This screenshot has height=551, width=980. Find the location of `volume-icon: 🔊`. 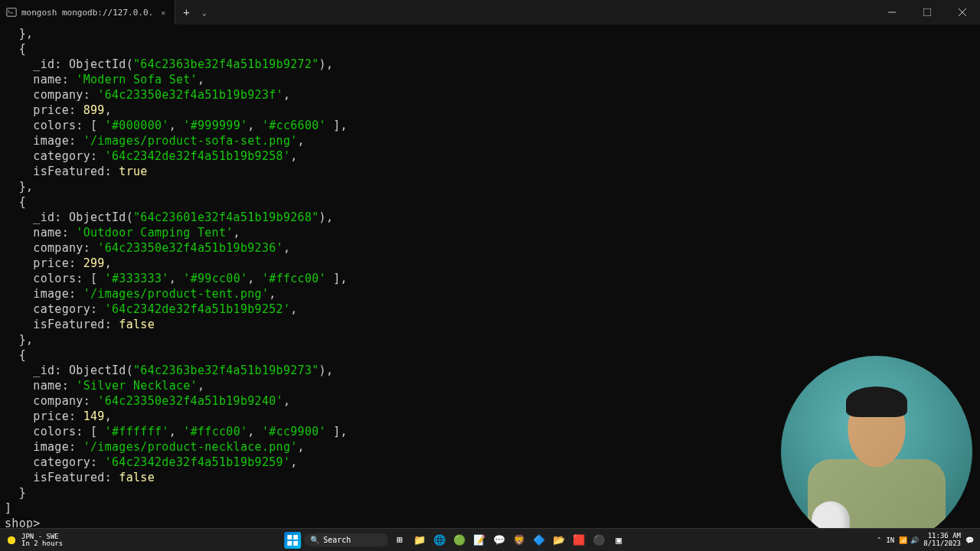

volume-icon: 🔊 is located at coordinates (914, 540).